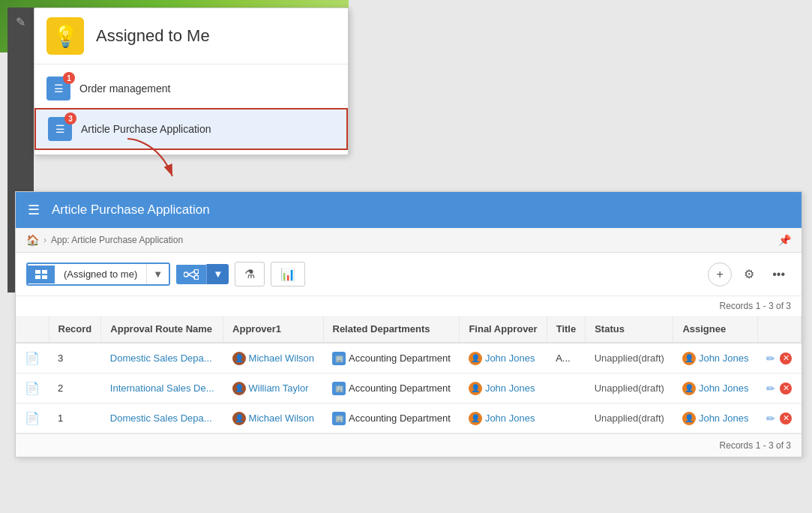  I want to click on row1-title, so click(566, 418).